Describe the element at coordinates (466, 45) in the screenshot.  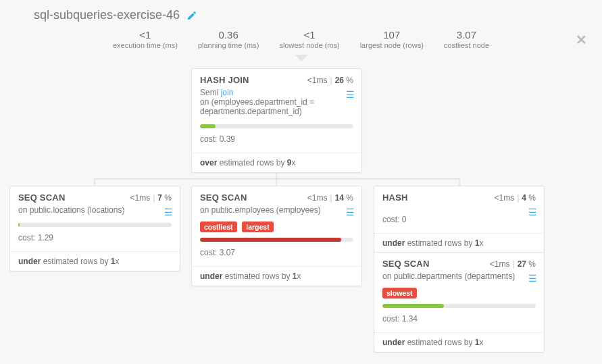
I see `stat-label: costliest node` at that location.